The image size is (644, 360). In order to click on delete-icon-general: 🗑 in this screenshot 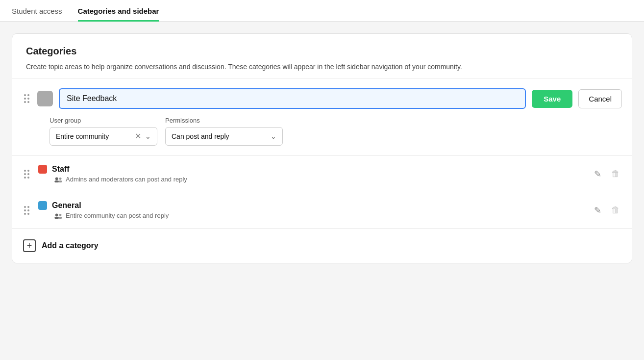, I will do `click(616, 210)`.